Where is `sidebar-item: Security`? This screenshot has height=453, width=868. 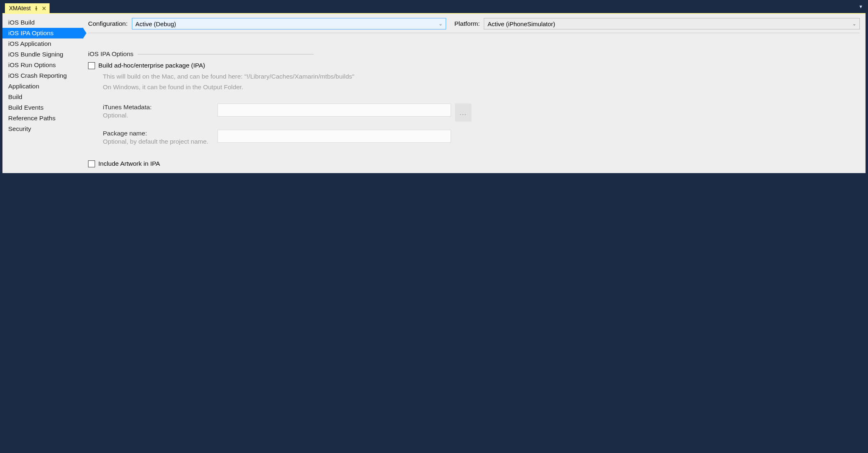
sidebar-item: Security is located at coordinates (43, 129).